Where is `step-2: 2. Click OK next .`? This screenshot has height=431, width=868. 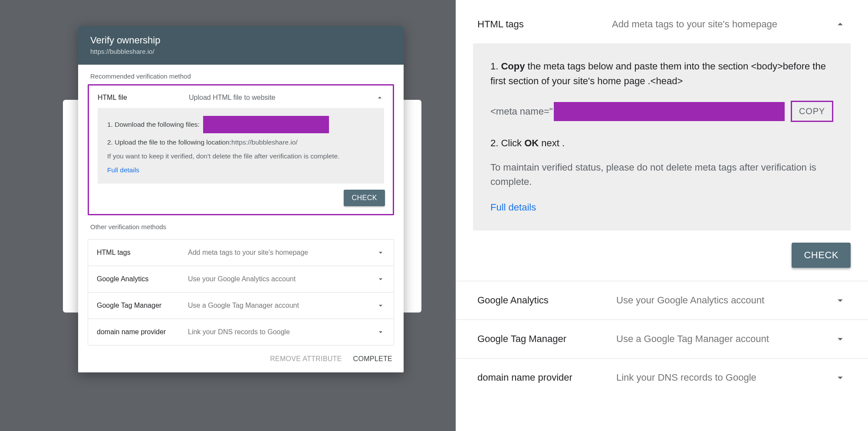
step-2: 2. Click OK next . is located at coordinates (662, 143).